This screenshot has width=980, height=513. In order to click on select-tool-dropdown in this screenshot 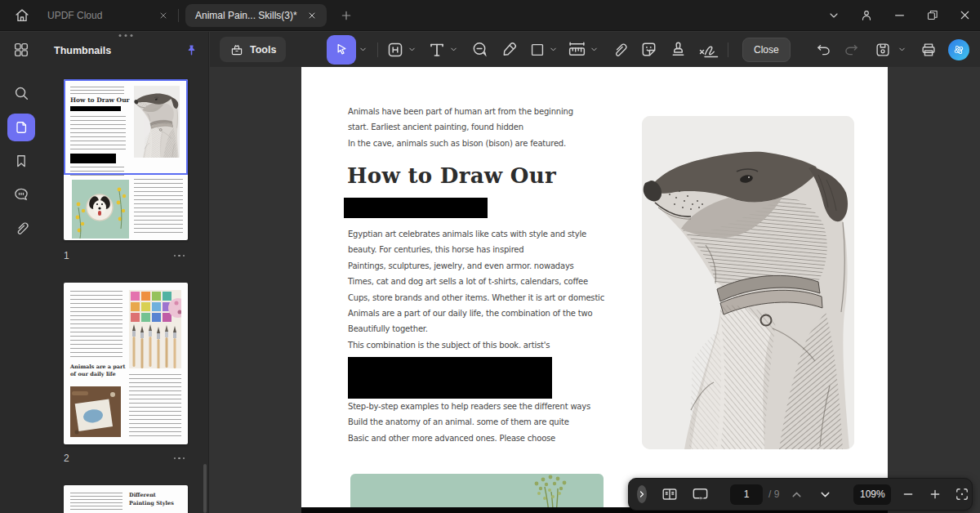, I will do `click(363, 49)`.